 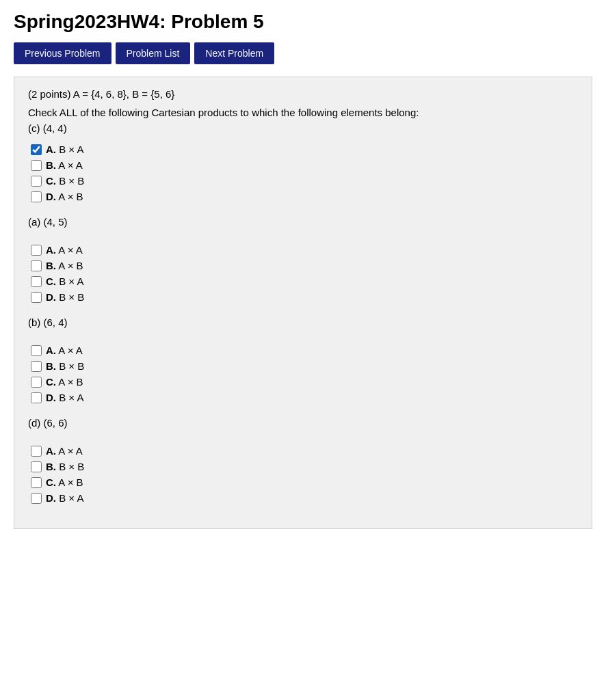 I want to click on option-a-c: C. B × A, so click(x=304, y=282).